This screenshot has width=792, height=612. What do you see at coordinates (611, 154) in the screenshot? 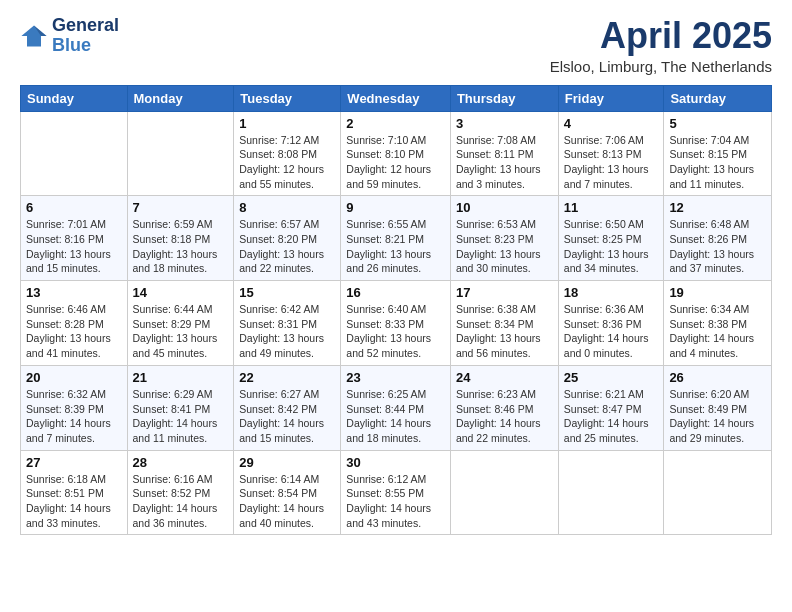
I see `calendar-cell: 4Sunrise: 7:06 AMSunset: 8:13 PMDaylight…` at bounding box center [611, 154].